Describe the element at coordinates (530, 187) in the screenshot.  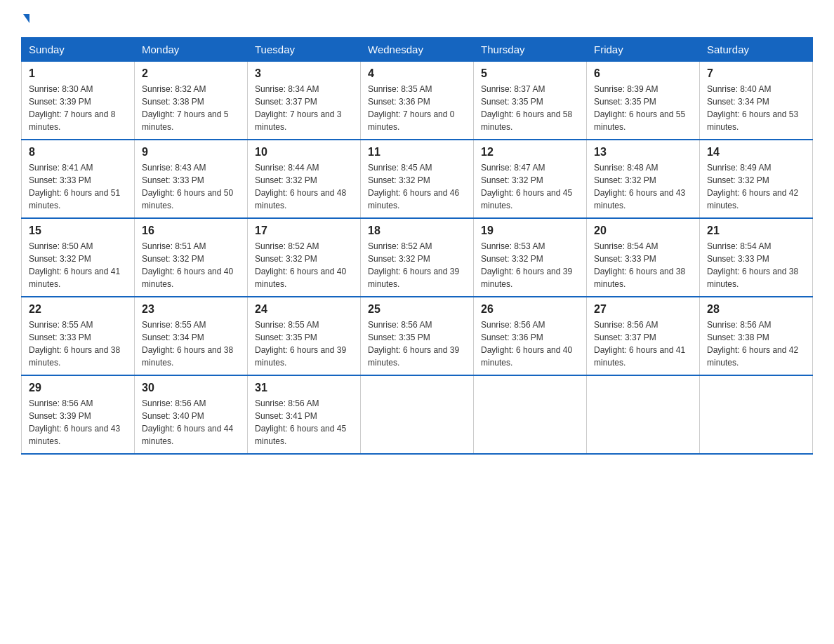
I see `day-info: Sunrise: 8:47 AMSunset: 3:32 PMDaylight:…` at that location.